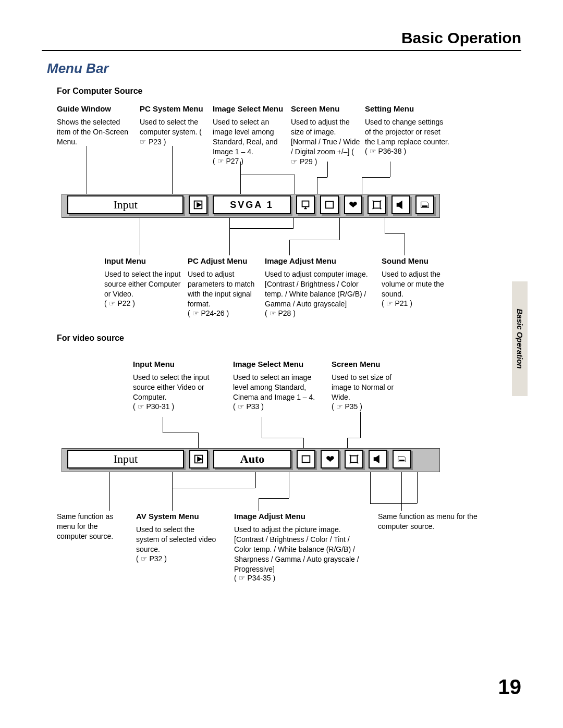 Image resolution: width=563 pixels, height=728 pixels. Describe the element at coordinates (173, 388) in the screenshot. I see `desc: Used to select the input source either V…` at that location.